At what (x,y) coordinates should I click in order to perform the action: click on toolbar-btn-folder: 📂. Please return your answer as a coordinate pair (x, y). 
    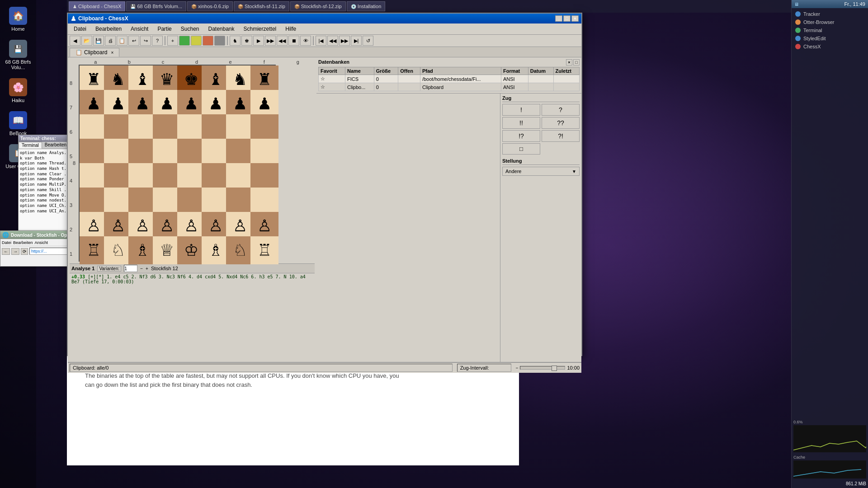
    Looking at the image, I should click on (87, 41).